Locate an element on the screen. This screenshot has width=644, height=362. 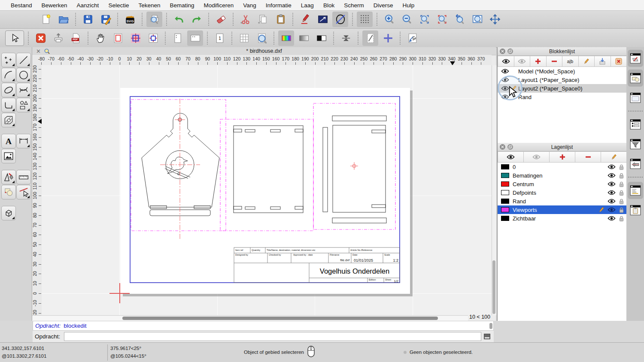
grid-dots-button is located at coordinates (365, 19).